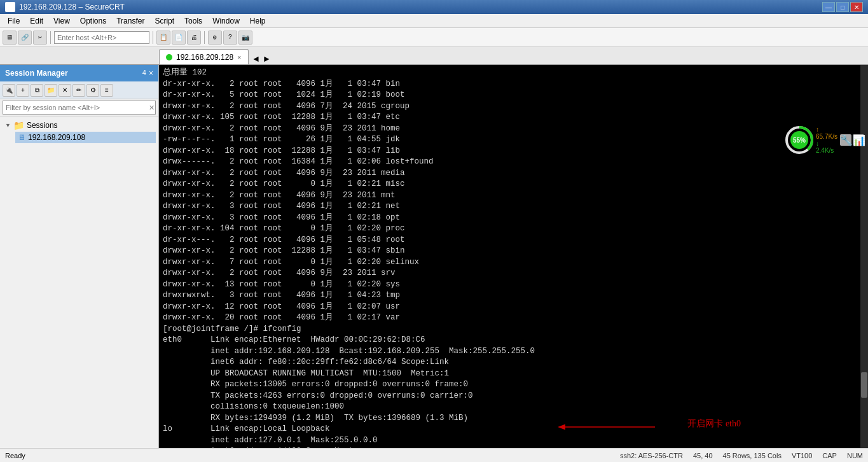 The width and height of the screenshot is (868, 462). Describe the element at coordinates (510, 251) in the screenshot. I see `terminal-line: drwxr-xr-x. 2 root root 12288 1月 1 03:47…` at that location.